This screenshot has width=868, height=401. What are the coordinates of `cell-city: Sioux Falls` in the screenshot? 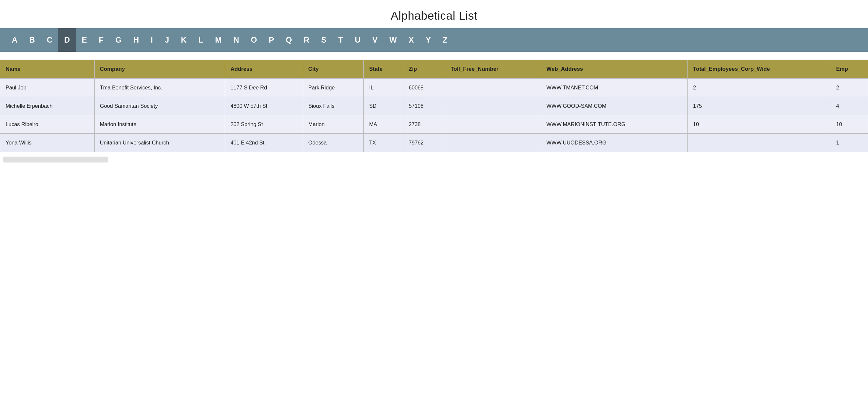 It's located at (333, 106).